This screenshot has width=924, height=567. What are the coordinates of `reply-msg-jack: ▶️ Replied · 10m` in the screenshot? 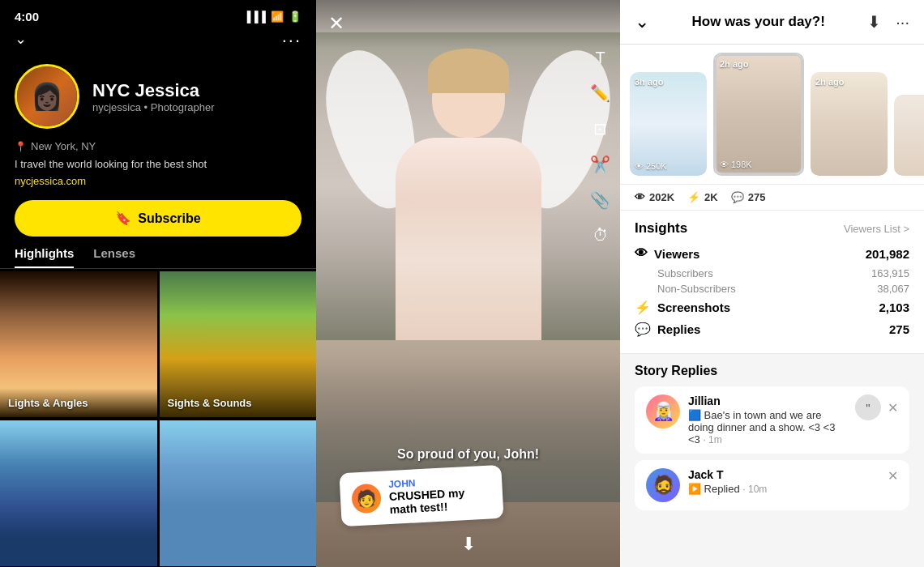 It's located at (784, 489).